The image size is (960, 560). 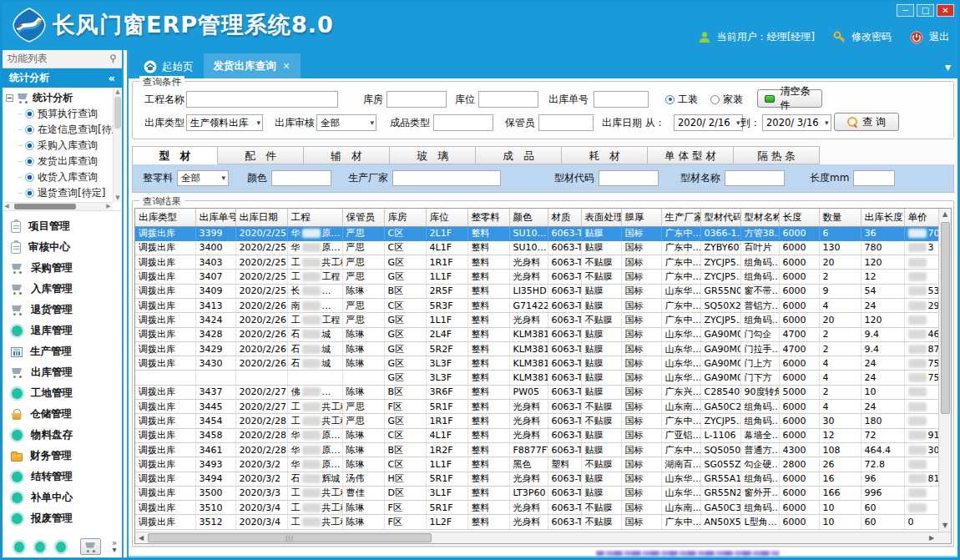 I want to click on column-header-整零料: 整零料, so click(x=488, y=217).